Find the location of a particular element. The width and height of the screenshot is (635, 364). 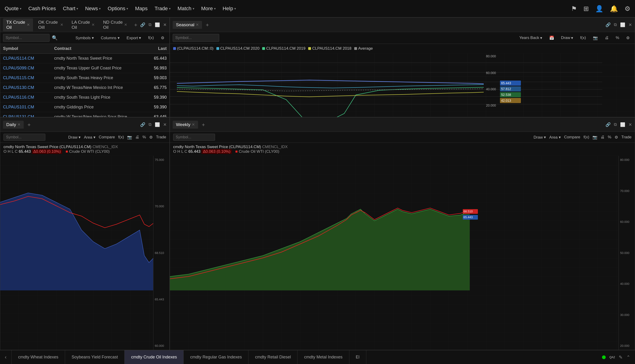

percent-button-weekly: % is located at coordinates (609, 137).